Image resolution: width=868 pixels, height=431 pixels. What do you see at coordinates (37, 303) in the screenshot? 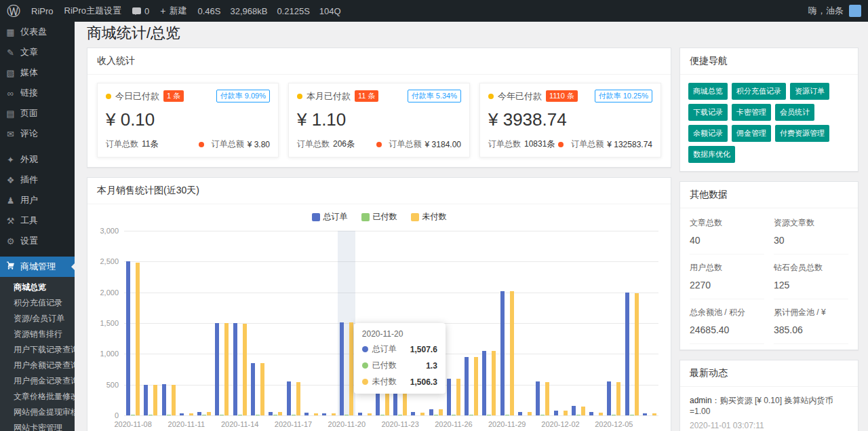
I see `shop-submenu-item: 积分充值记录` at bounding box center [37, 303].